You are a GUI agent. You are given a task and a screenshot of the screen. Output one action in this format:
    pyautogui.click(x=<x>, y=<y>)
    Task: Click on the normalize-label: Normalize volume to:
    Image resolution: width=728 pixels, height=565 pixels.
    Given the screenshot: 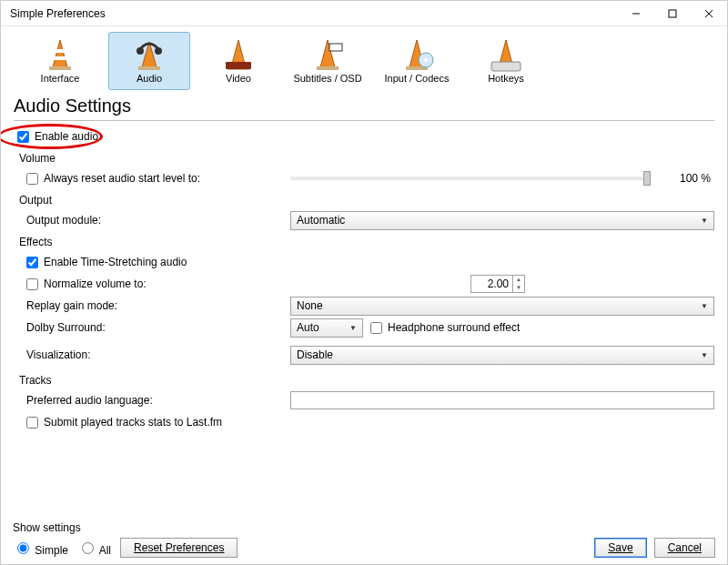 What is the action you would take?
    pyautogui.click(x=95, y=284)
    